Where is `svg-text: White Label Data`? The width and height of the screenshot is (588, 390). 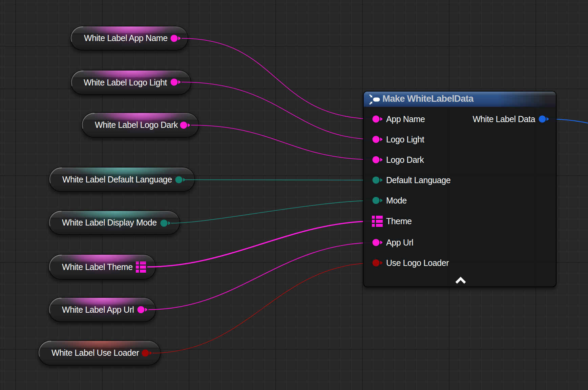
svg-text: White Label Data is located at coordinates (504, 119).